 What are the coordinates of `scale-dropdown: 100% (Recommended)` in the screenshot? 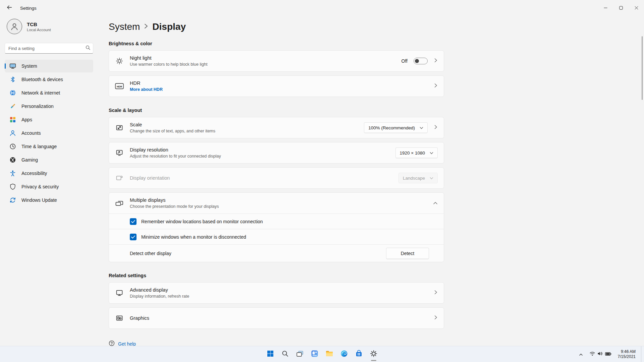 It's located at (396, 128).